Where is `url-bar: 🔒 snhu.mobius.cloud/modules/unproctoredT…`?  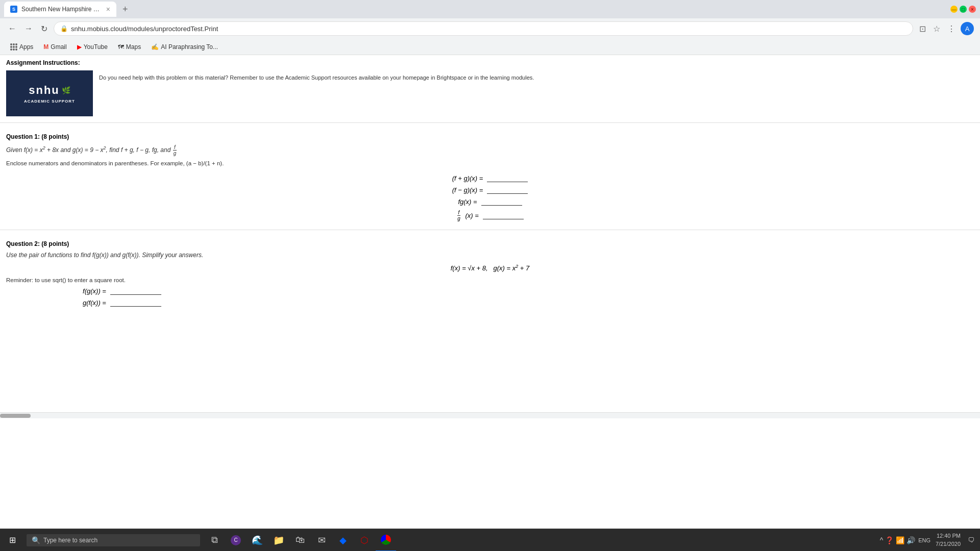 url-bar: 🔒 snhu.mobius.cloud/modules/unproctoredT… is located at coordinates (483, 29).